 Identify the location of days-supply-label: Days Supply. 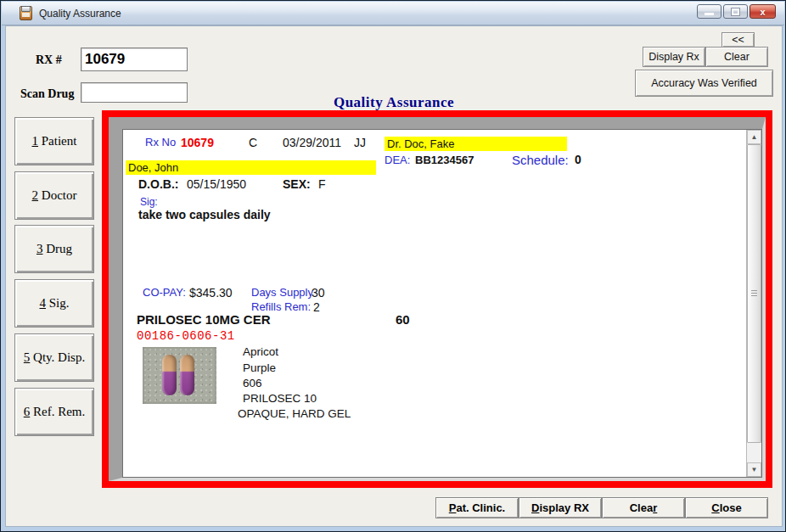
(282, 292).